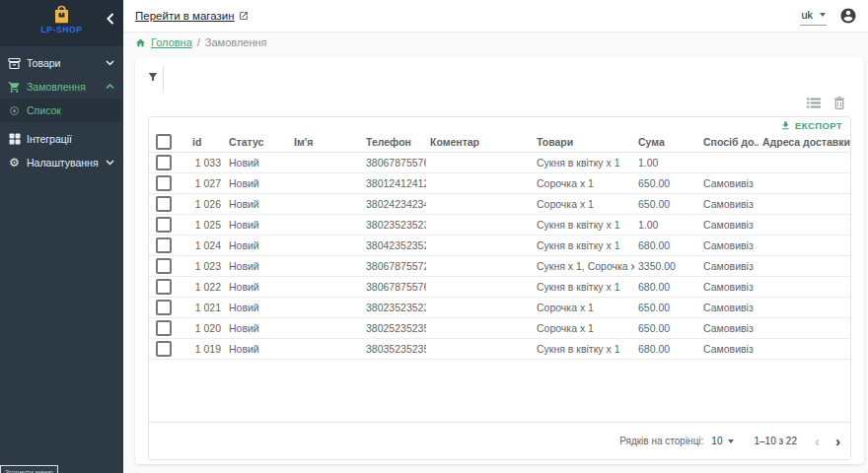 This screenshot has height=473, width=868. I want to click on table-row: 1 025Новий380235235235Сукня в квітку x 1…, so click(500, 225).